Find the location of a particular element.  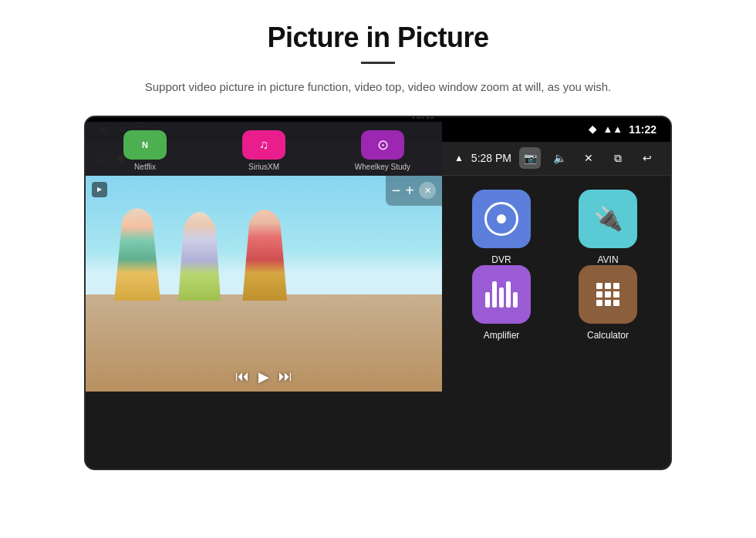

siriusxm-icon: ♫ is located at coordinates (264, 145).